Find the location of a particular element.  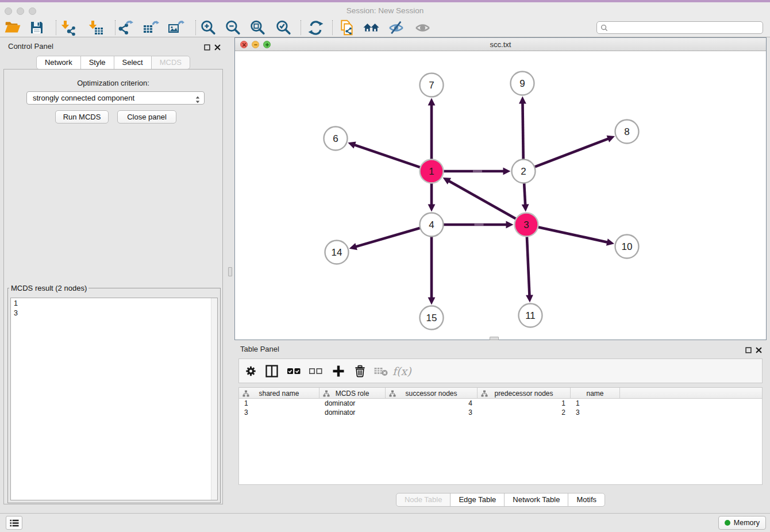

tab-edge-table: Edge Table is located at coordinates (477, 500).